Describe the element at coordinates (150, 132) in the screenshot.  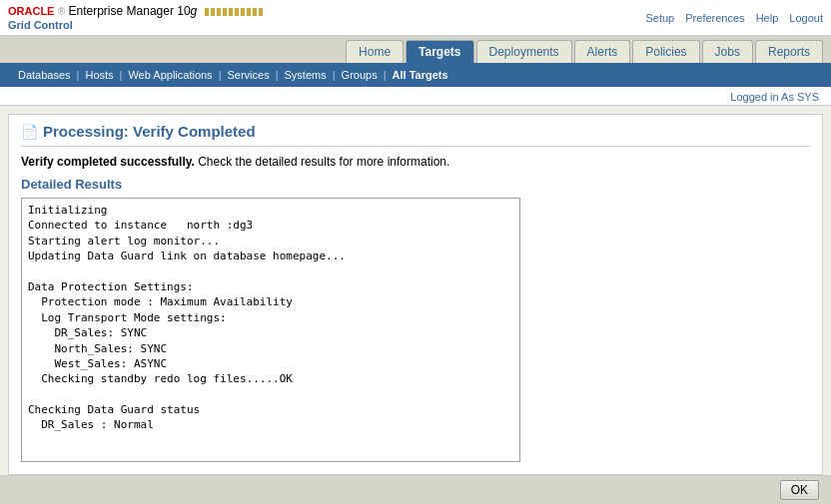
I see `page-title: Processing: Verify Completed` at that location.